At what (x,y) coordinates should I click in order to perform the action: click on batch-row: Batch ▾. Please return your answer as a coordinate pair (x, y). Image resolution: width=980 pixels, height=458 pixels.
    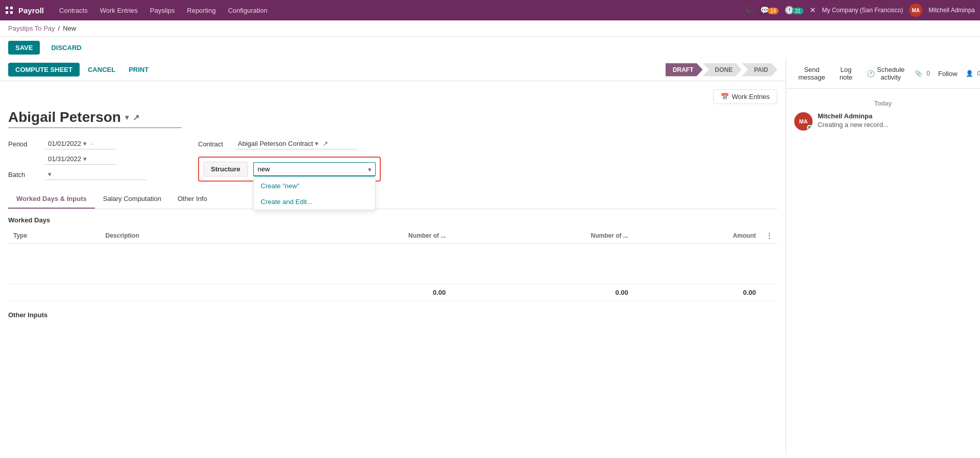
    Looking at the image, I should click on (78, 174).